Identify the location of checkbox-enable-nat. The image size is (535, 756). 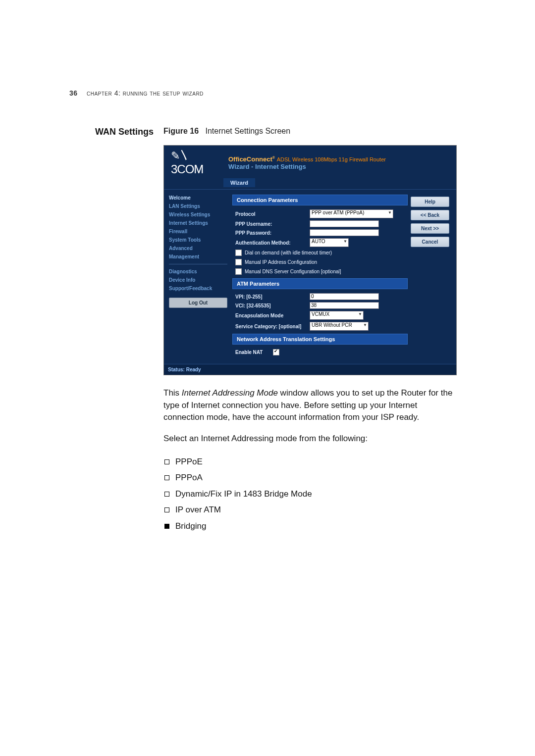
(276, 353).